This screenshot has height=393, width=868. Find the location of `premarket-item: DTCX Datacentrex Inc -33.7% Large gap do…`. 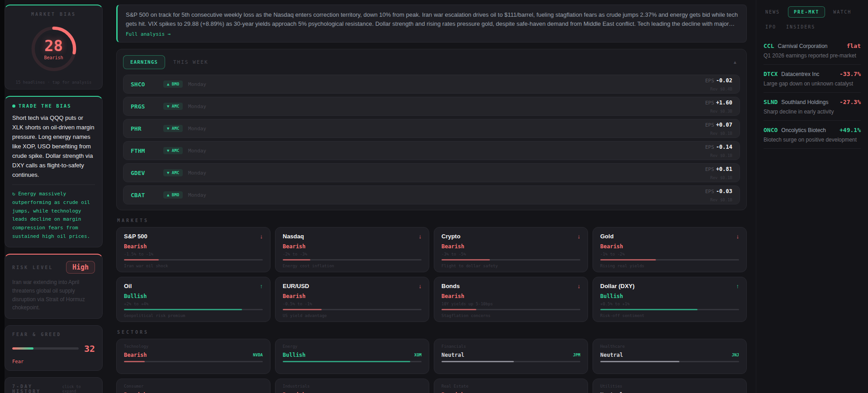

premarket-item: DTCX Datacentrex Inc -33.7% Large gap do… is located at coordinates (812, 79).